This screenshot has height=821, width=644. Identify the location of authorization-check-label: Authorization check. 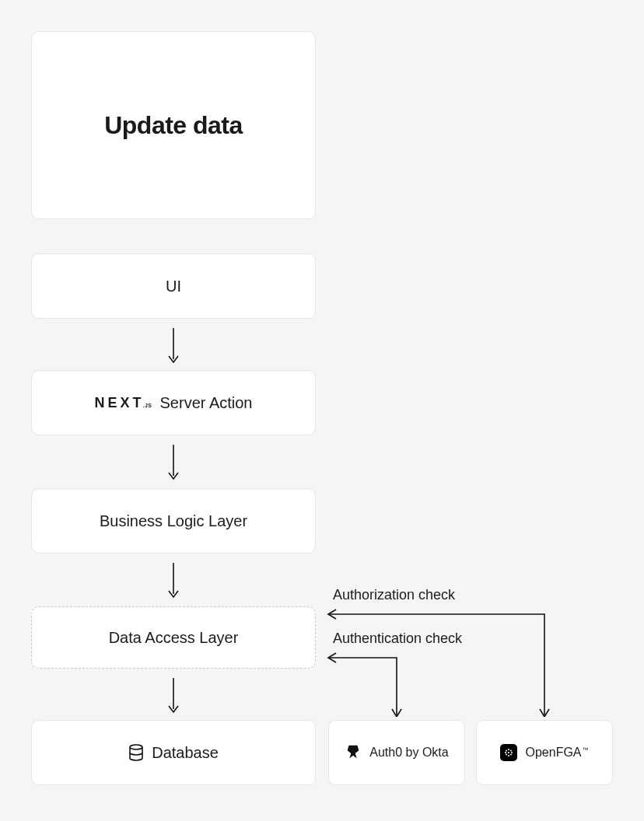
(394, 596).